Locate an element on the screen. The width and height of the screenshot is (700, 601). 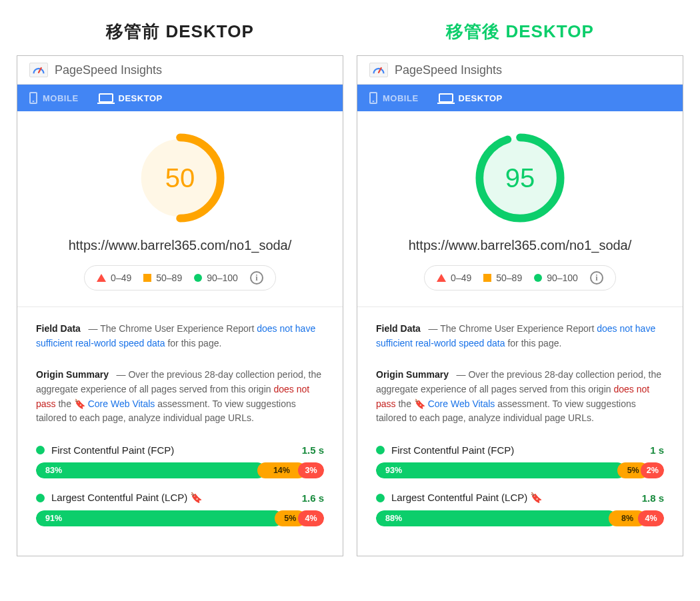
metric-fcp: First Contentful Paint (FCP) 1.5 s 83% 1… is located at coordinates (180, 461).